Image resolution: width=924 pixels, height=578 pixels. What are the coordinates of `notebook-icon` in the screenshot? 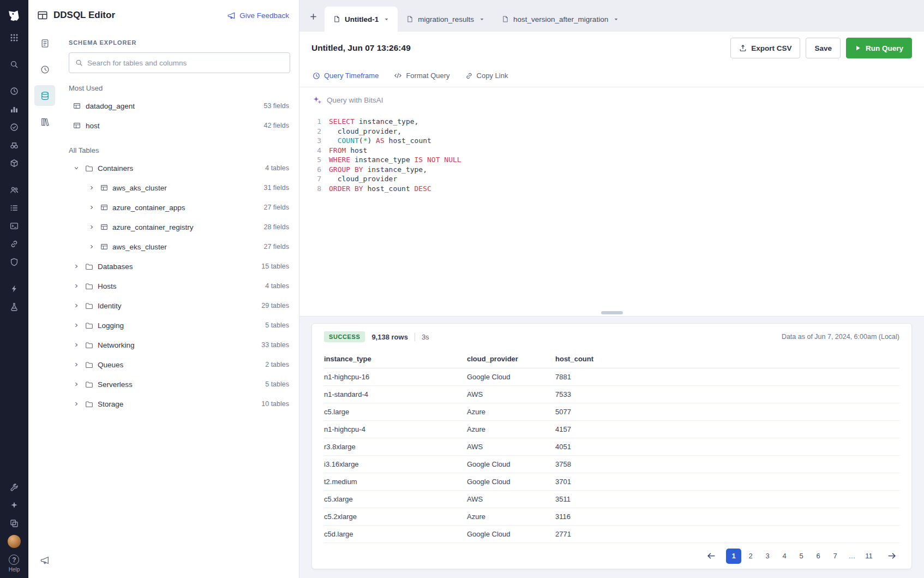 It's located at (45, 43).